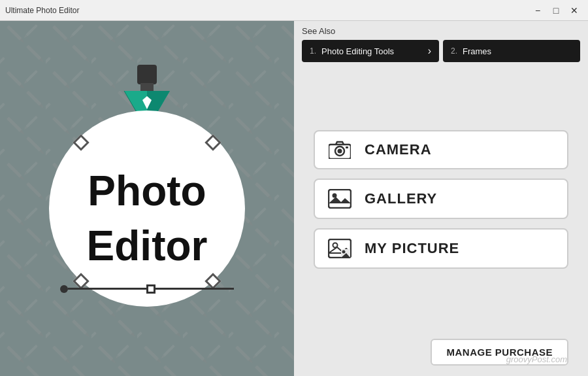 Image resolution: width=588 pixels, height=376 pixels. What do you see at coordinates (147, 289) in the screenshot?
I see `handle-line` at bounding box center [147, 289].